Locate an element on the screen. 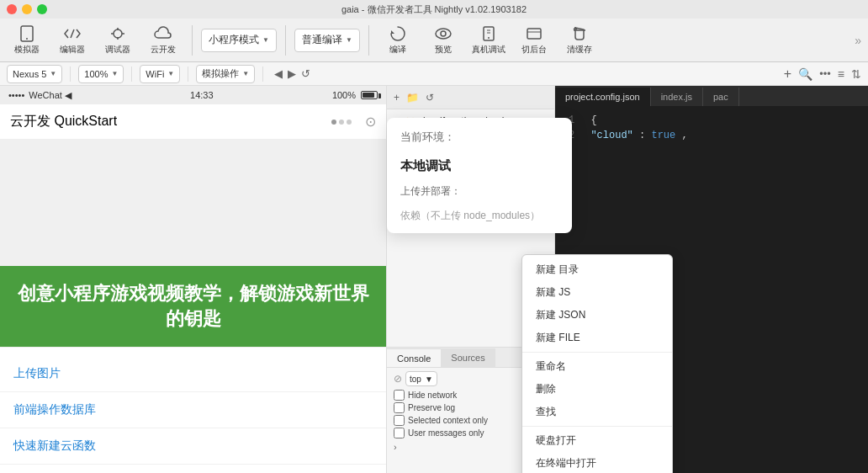 Image resolution: width=868 pixels, height=473 pixels. ctx-open-terminal: 在终端中打开 is located at coordinates (597, 463).